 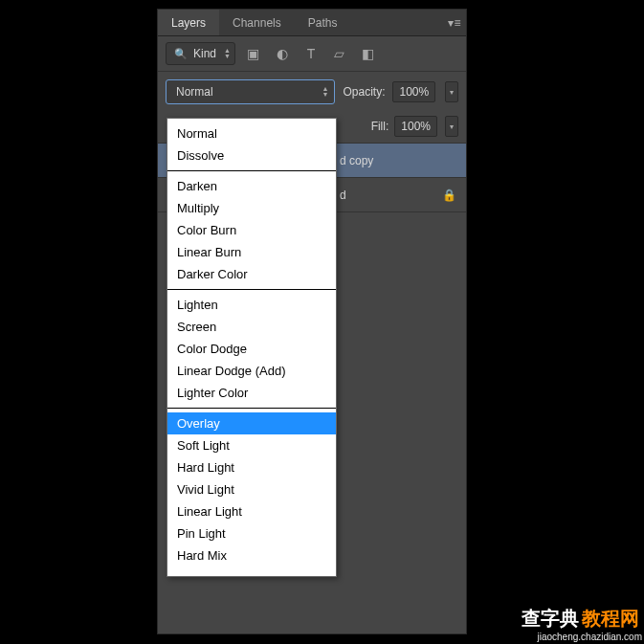 What do you see at coordinates (455, 23) in the screenshot?
I see `panel-menu-button: ▾≡` at bounding box center [455, 23].